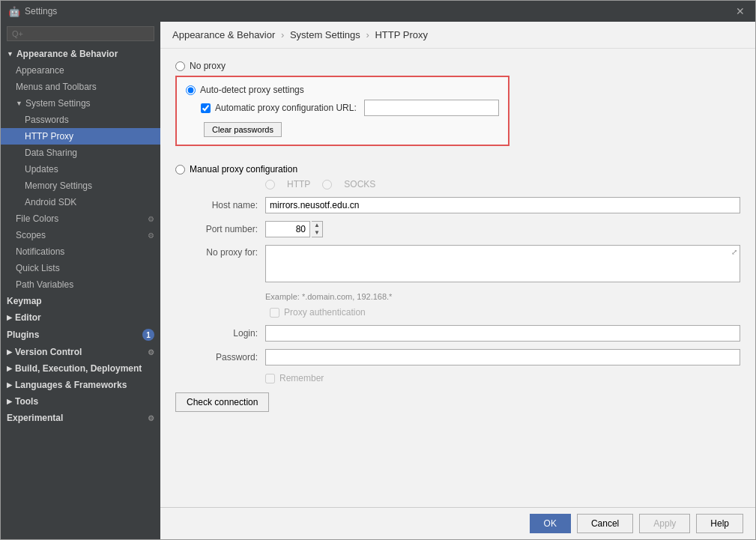 The height and width of the screenshot is (540, 756). What do you see at coordinates (719, 524) in the screenshot?
I see `help-button: Help` at bounding box center [719, 524].